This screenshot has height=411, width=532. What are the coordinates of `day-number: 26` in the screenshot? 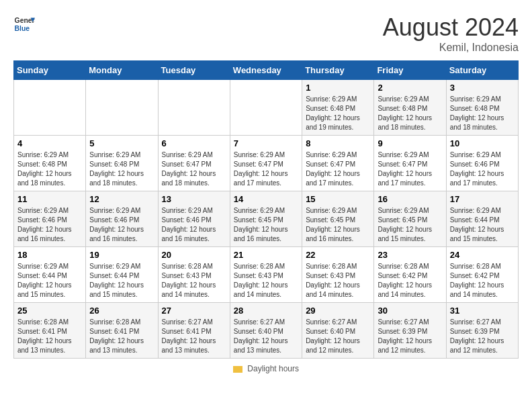 It's located at (122, 310).